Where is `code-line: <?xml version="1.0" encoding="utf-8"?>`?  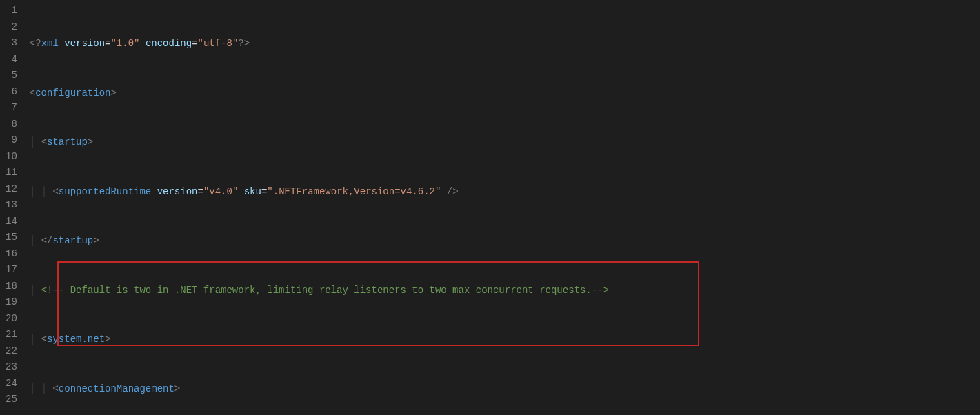 code-line: <?xml version="1.0" encoding="utf-8"?> is located at coordinates (505, 44).